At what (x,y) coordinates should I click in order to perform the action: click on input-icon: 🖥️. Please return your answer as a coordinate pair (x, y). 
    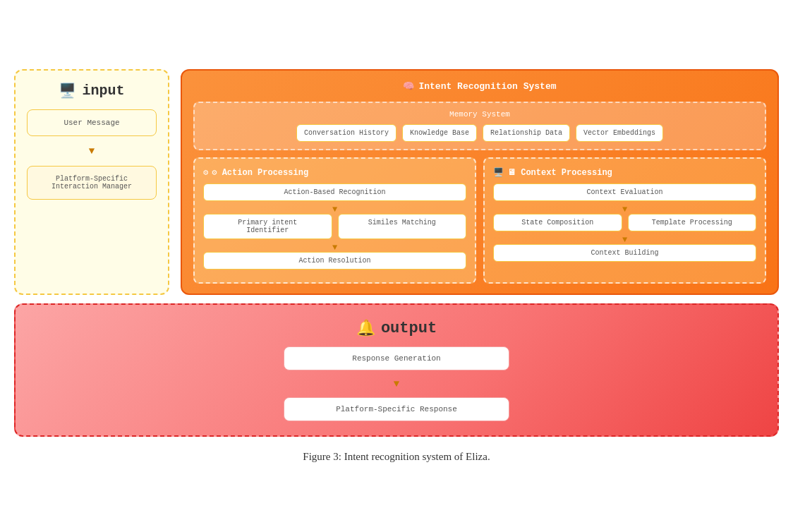
    Looking at the image, I should click on (68, 90).